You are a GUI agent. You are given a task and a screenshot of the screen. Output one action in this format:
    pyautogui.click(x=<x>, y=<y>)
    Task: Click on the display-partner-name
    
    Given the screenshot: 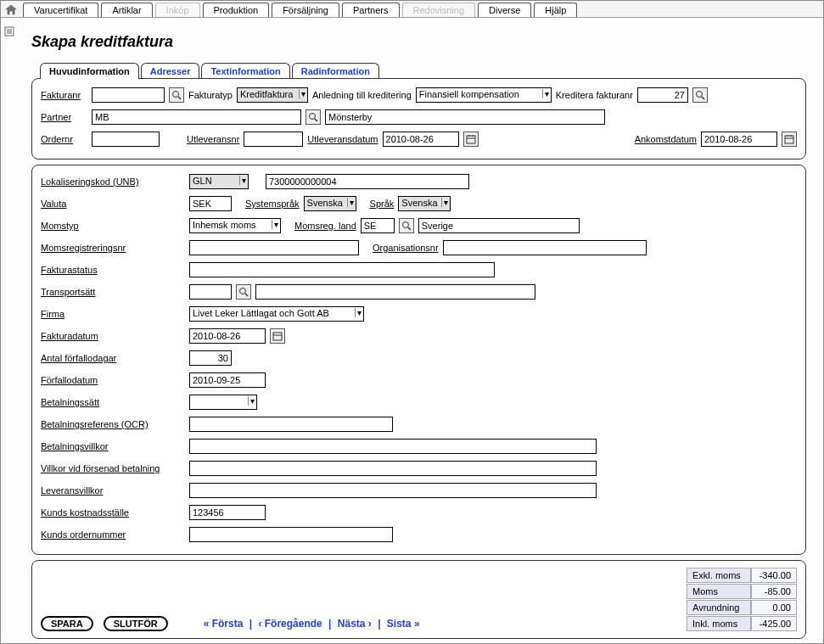 What is the action you would take?
    pyautogui.click(x=465, y=117)
    